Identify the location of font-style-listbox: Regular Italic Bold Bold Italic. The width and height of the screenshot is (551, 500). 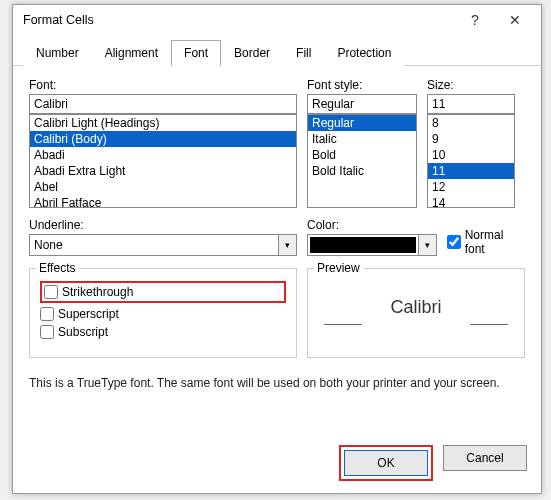
(362, 161).